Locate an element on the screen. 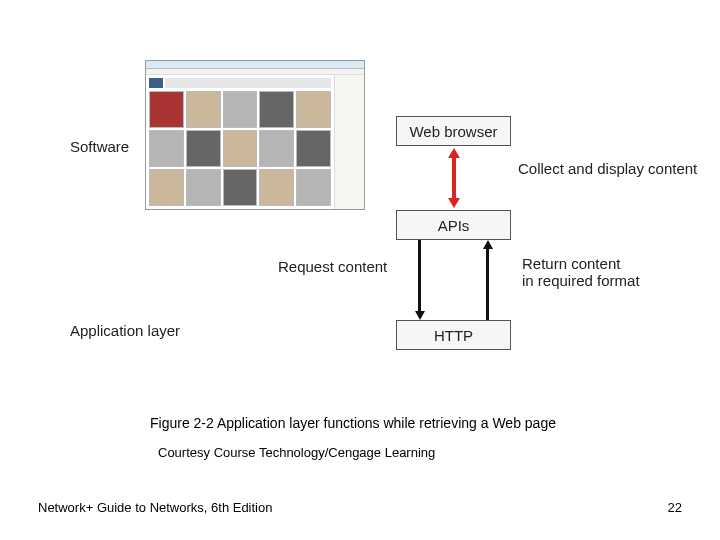  web-browser-box: Web browser is located at coordinates (454, 131).